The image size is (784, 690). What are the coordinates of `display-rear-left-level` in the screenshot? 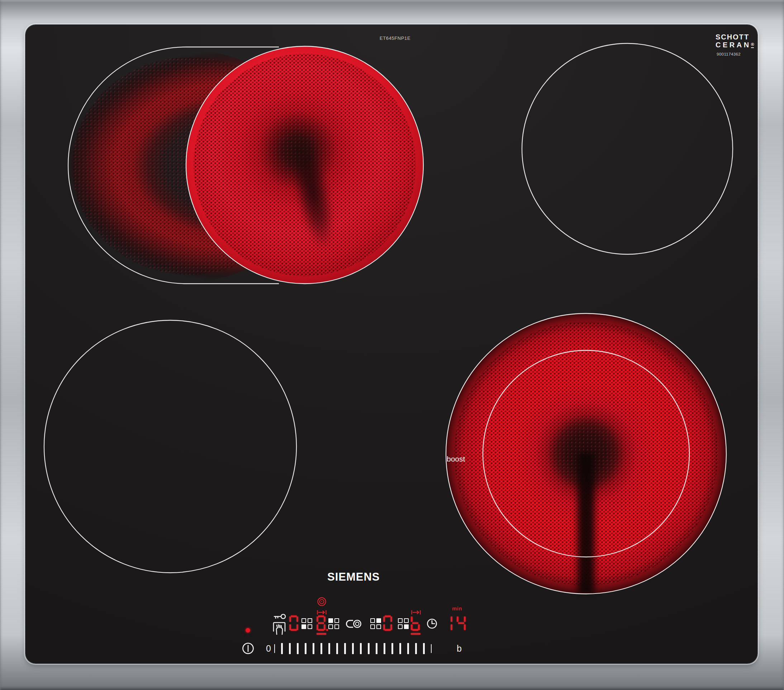 It's located at (323, 623).